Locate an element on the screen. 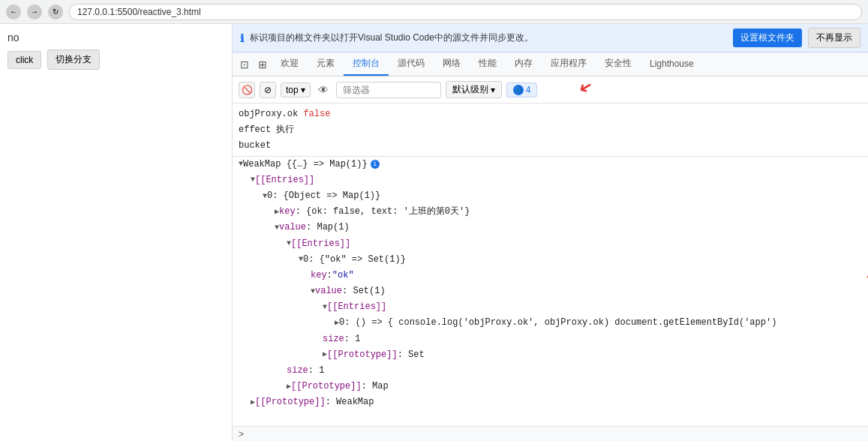 The width and height of the screenshot is (868, 441). item-ok: 0: {"ok" => Set(1)} is located at coordinates (551, 260).